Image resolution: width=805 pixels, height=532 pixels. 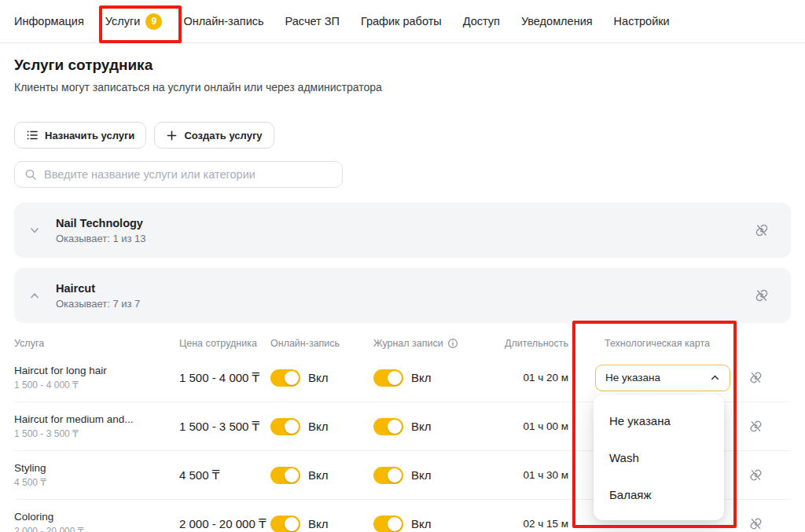 I want to click on search-icon, so click(x=31, y=174).